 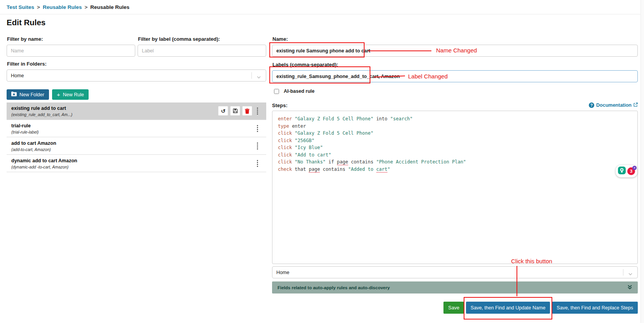 What do you see at coordinates (236, 111) in the screenshot?
I see `save-icon` at bounding box center [236, 111].